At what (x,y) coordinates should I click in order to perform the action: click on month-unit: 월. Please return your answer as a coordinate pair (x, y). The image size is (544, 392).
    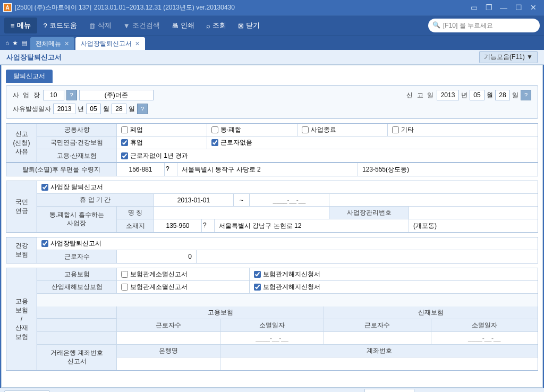
    Looking at the image, I should click on (106, 109).